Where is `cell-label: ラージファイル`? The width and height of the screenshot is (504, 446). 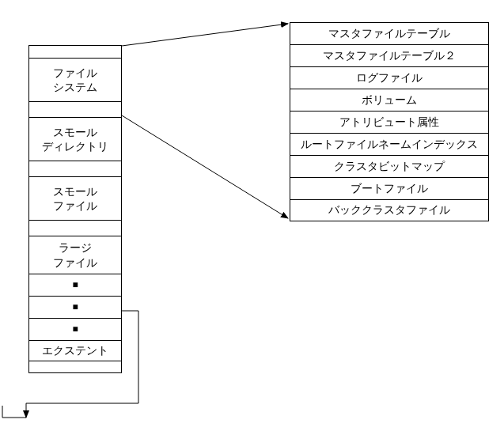 cell-label: ラージファイル is located at coordinates (75, 255).